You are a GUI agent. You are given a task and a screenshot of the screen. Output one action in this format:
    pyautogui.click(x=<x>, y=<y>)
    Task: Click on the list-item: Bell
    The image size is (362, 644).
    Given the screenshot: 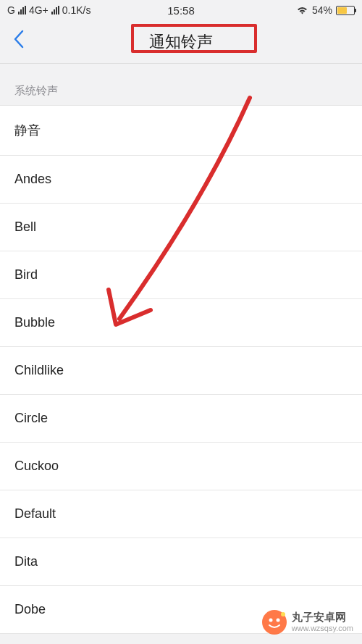 What is the action you would take?
    pyautogui.click(x=181, y=227)
    